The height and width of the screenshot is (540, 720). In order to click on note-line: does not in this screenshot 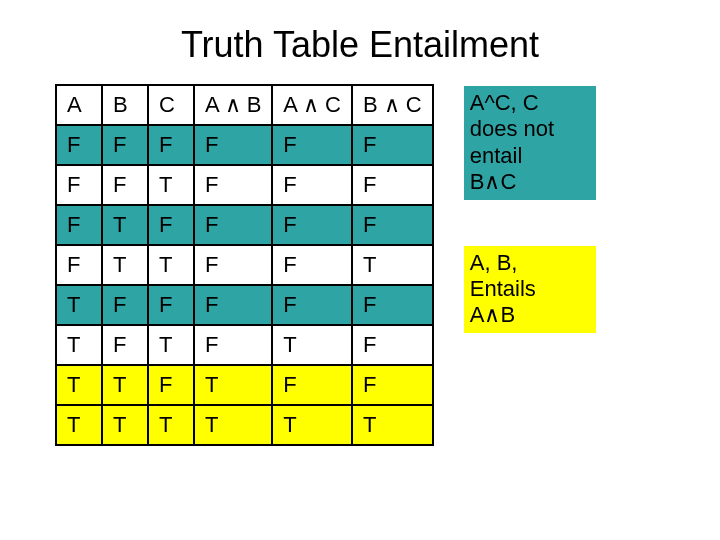, I will do `click(512, 128)`.